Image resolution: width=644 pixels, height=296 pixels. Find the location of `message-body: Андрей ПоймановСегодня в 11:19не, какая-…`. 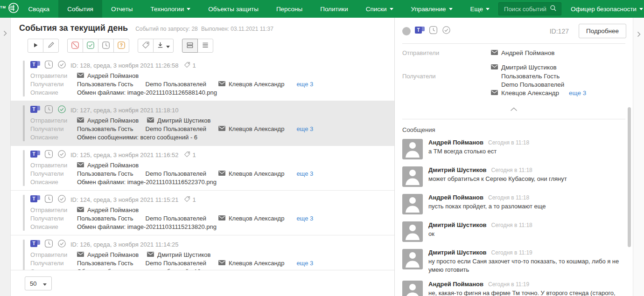

message-body: Андрей ПоймановСегодня в 11:19не, какая-… is located at coordinates (527, 288).